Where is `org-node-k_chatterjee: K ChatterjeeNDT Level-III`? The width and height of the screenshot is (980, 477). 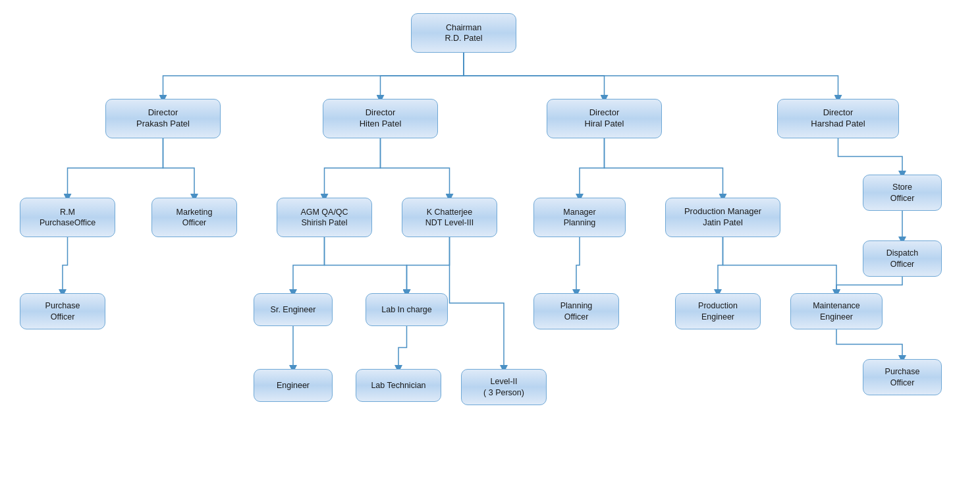
org-node-k_chatterjee: K ChatterjeeNDT Level-III is located at coordinates (449, 217).